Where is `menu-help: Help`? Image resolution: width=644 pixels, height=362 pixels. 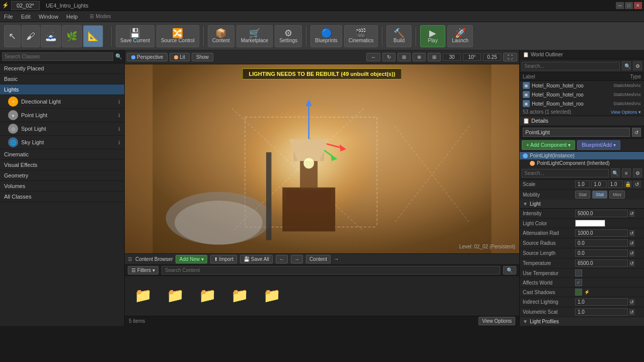 menu-help: Help is located at coordinates (72, 17).